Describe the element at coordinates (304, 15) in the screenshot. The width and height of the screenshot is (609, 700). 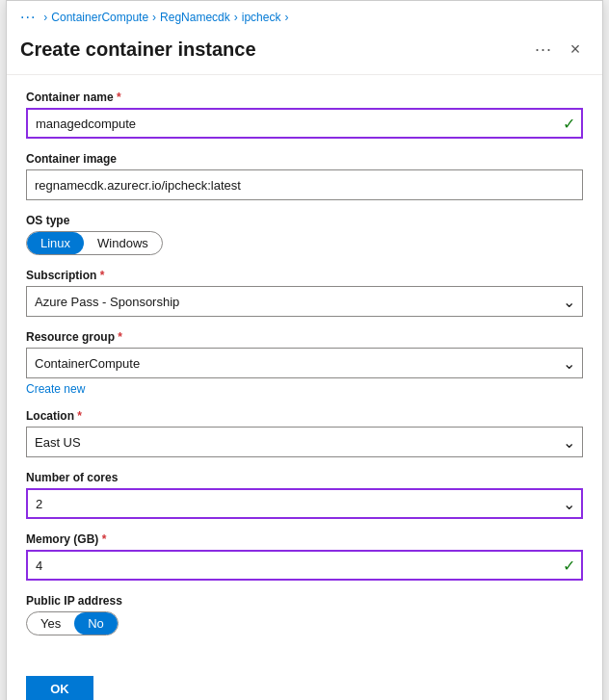
I see `breadcrumb: ··· › ContainerCompute › RegNamecdk › ip…` at that location.